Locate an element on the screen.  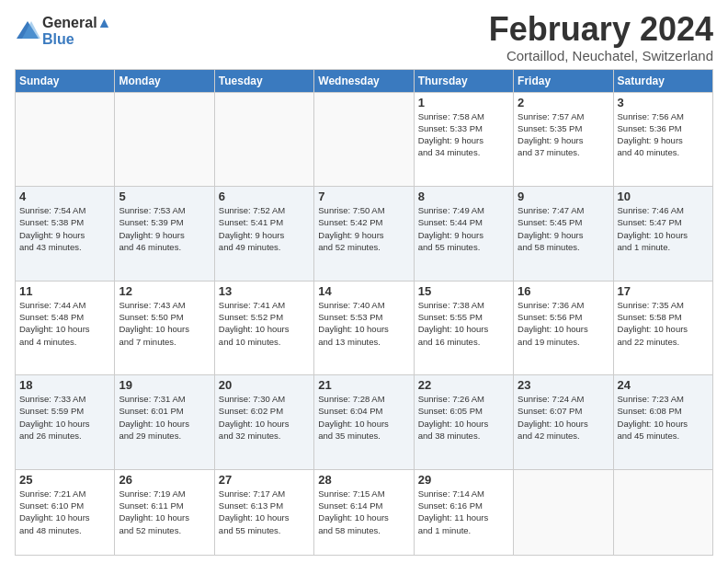
logo: General▲ Blue is located at coordinates (63, 31).